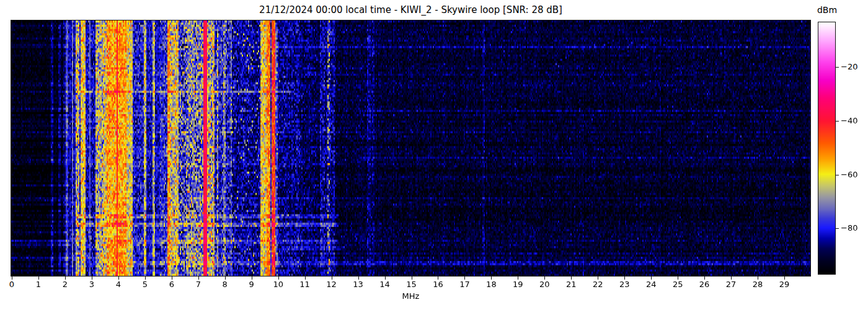 Image resolution: width=868 pixels, height=310 pixels. What do you see at coordinates (849, 67) in the screenshot?
I see `colorbar-tick-label: −20` at bounding box center [849, 67].